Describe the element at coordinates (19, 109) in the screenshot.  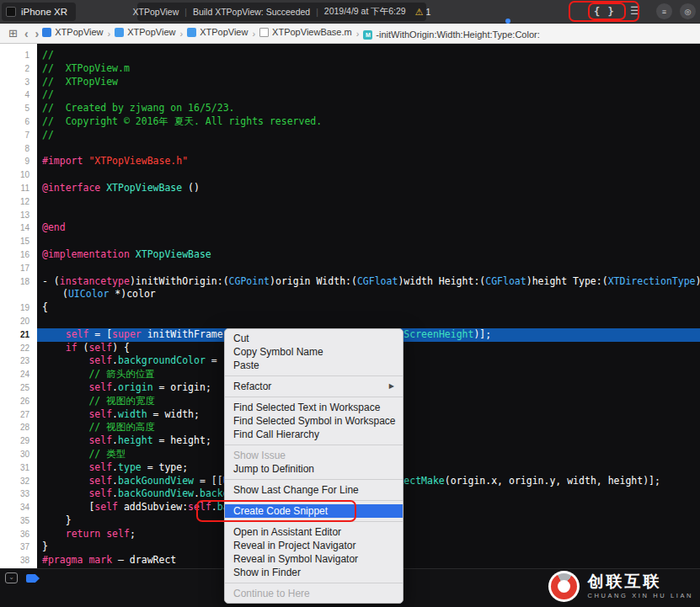
I see `line-number: 5` at that location.